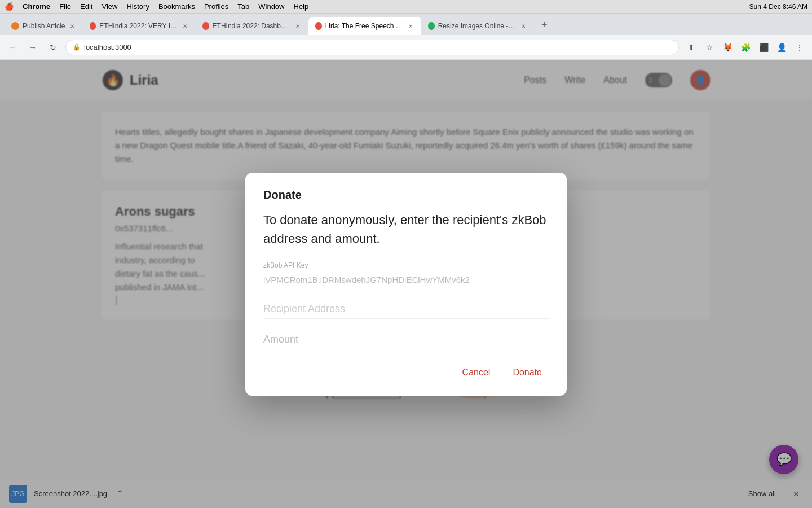 The width and height of the screenshot is (812, 508). Describe the element at coordinates (364, 26) in the screenshot. I see `tab-title-4: Liria: The Free Speech Networ...` at that location.